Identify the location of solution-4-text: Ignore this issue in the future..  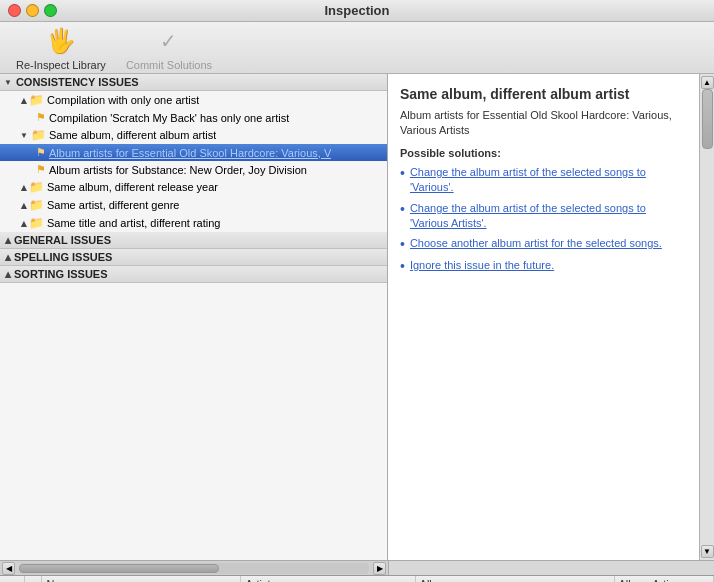
(482, 266).